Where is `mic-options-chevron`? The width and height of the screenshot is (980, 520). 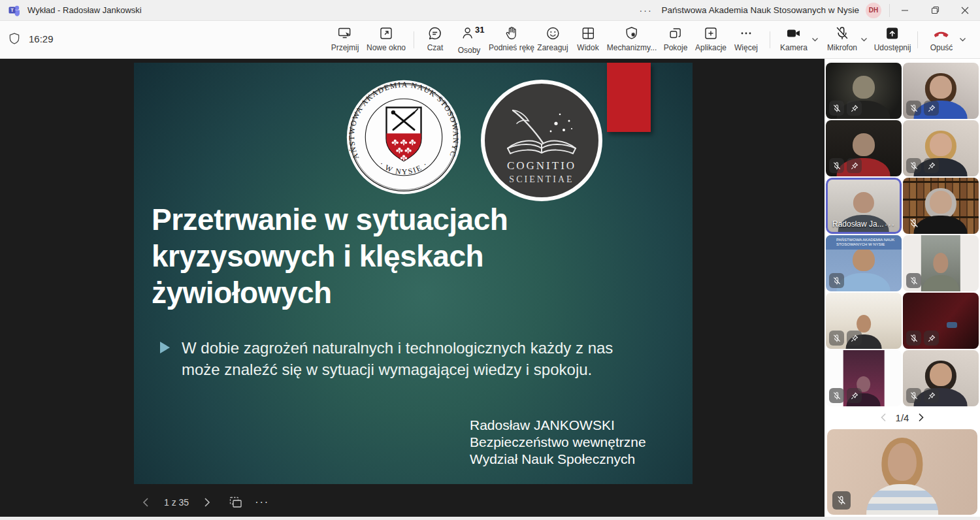
mic-options-chevron is located at coordinates (864, 39).